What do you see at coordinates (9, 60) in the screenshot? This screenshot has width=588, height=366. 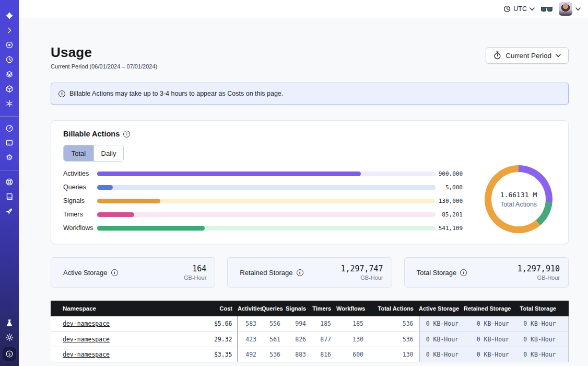 I see `clock-icon` at bounding box center [9, 60].